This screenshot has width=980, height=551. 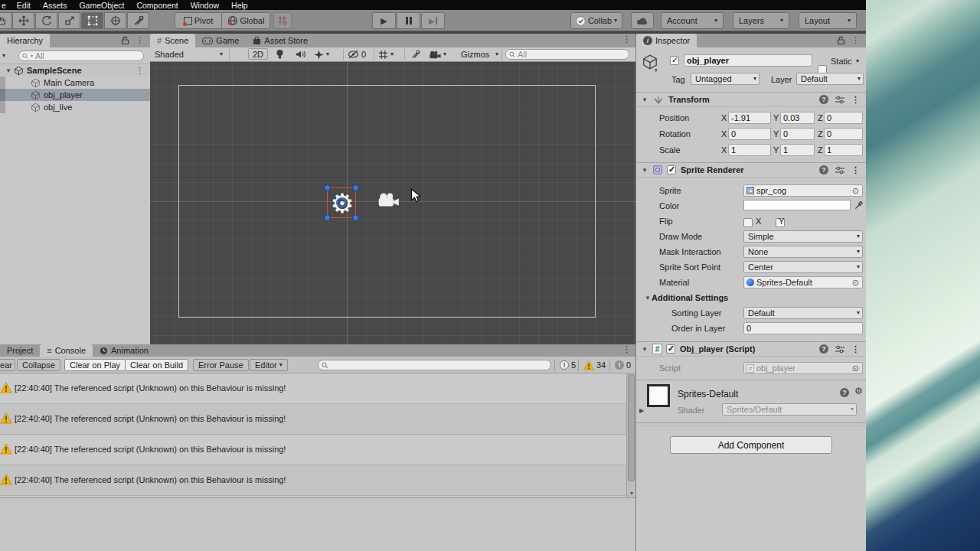 What do you see at coordinates (828, 21) in the screenshot?
I see `layout-dropdown: Layout ▾` at bounding box center [828, 21].